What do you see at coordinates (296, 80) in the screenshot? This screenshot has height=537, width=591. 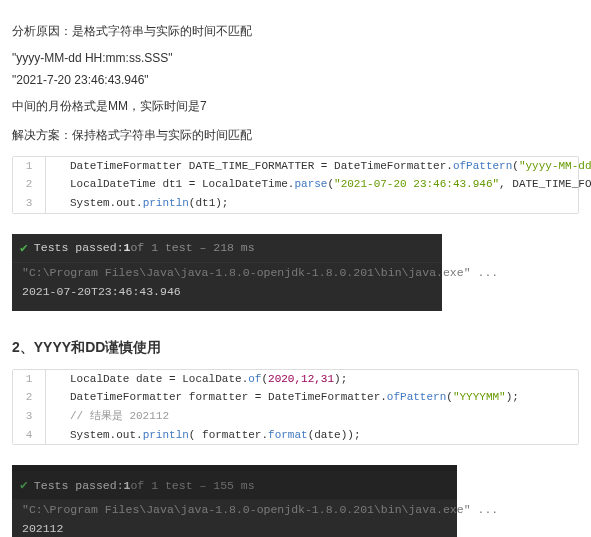 I see `actual-time-example: "2021-7-20 23:46:43.946"` at bounding box center [296, 80].